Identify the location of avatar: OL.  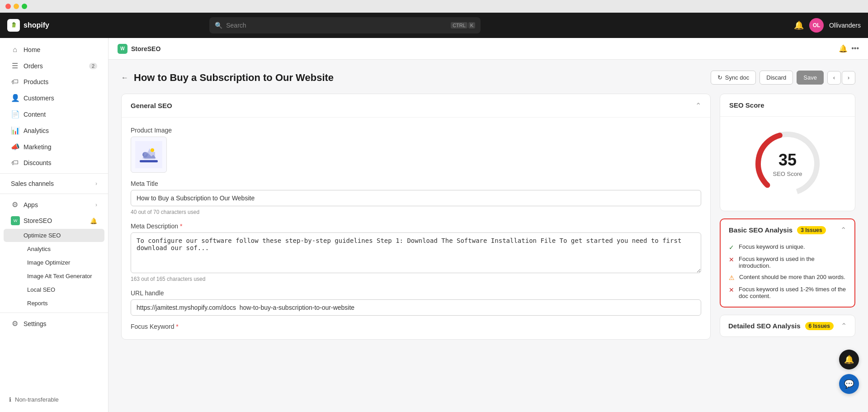
(816, 25).